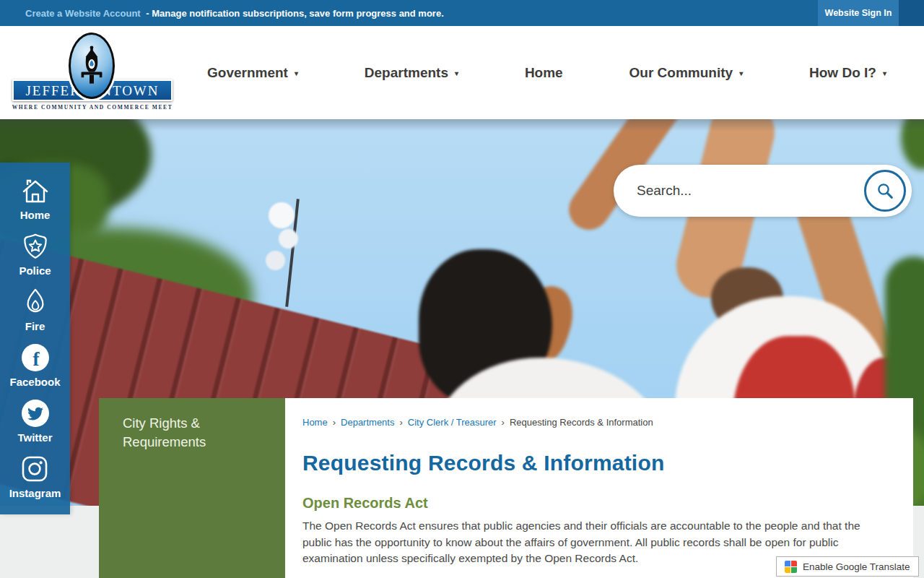 Image resolution: width=924 pixels, height=578 pixels. Describe the element at coordinates (847, 566) in the screenshot. I see `google-translate-widget: Enable Google Translate` at that location.